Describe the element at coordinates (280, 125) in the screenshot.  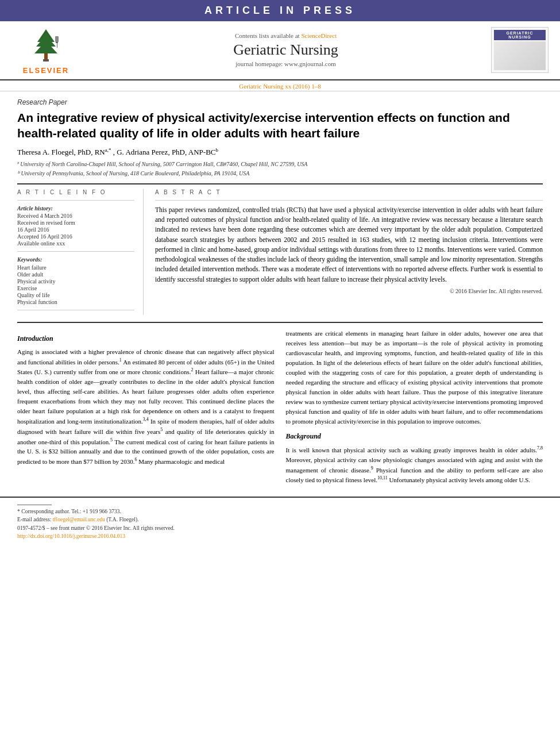
I see `article-title: An integrative review of physical activi…` at that location.